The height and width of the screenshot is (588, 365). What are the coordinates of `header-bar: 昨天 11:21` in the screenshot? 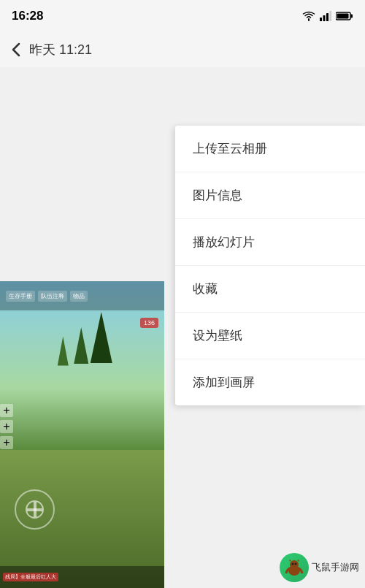 It's located at (182, 50).